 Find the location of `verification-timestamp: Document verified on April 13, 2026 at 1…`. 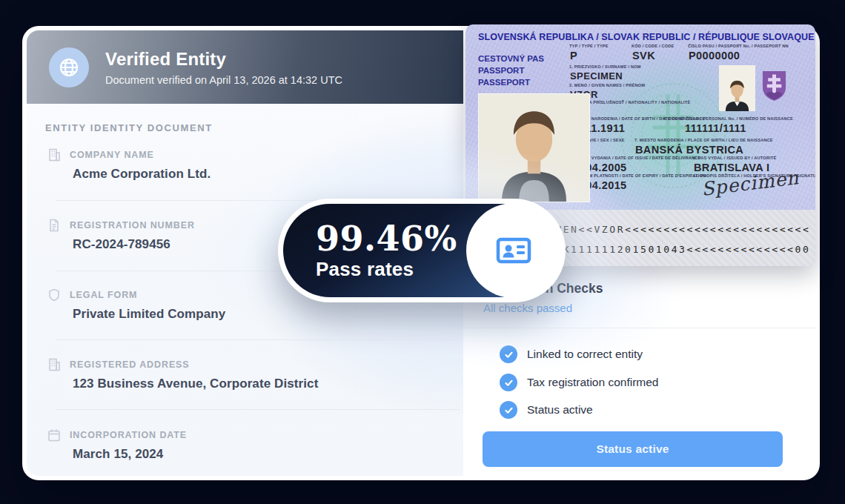

verification-timestamp: Document verified on April 13, 2026 at 1… is located at coordinates (224, 80).